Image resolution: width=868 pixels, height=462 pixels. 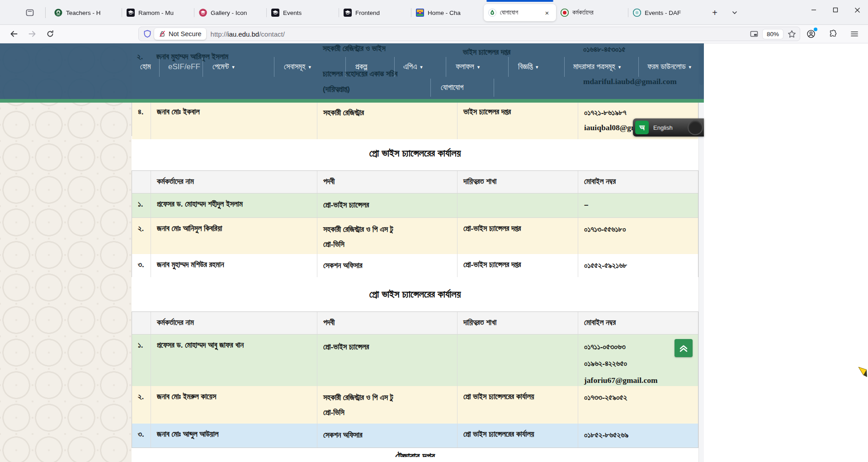 I want to click on ghost-row-branch: ভাইস চ্যান্সেলর দপ্তর, so click(x=486, y=52).